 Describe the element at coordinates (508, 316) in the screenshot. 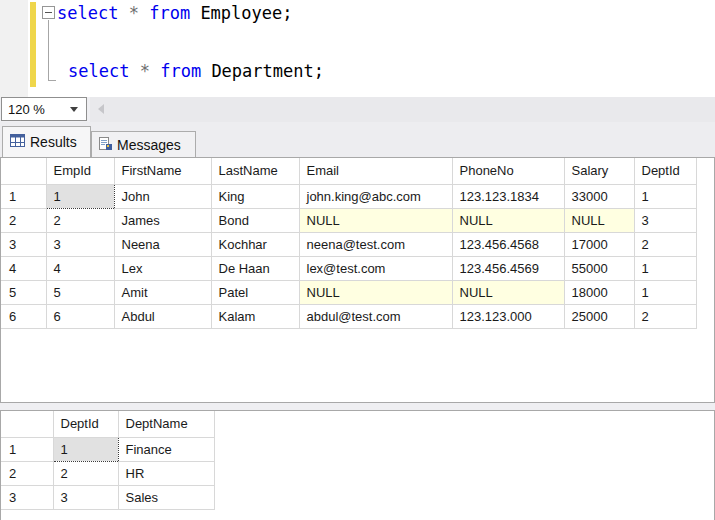

I see `grid-cell: 123.123.000` at that location.